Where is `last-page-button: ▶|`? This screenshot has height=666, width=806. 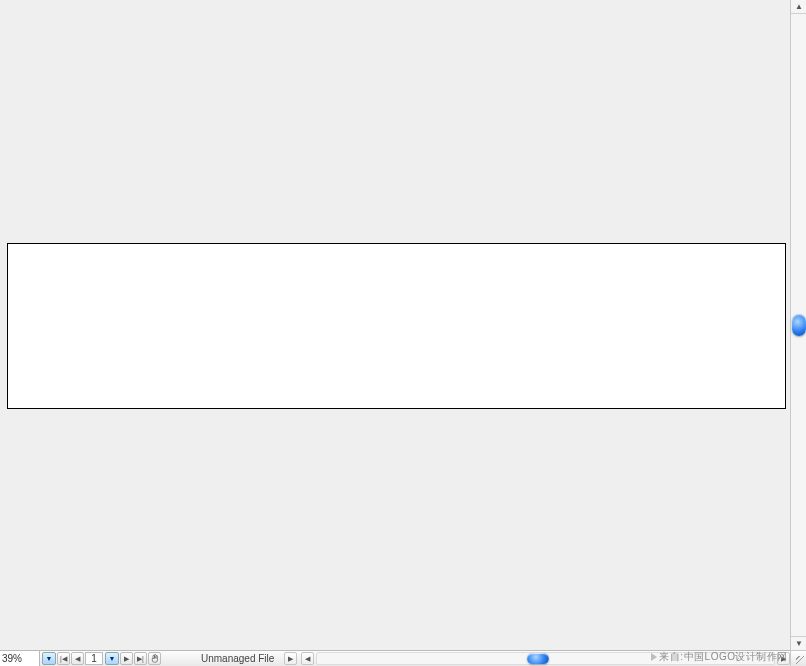
last-page-button: ▶| is located at coordinates (140, 658).